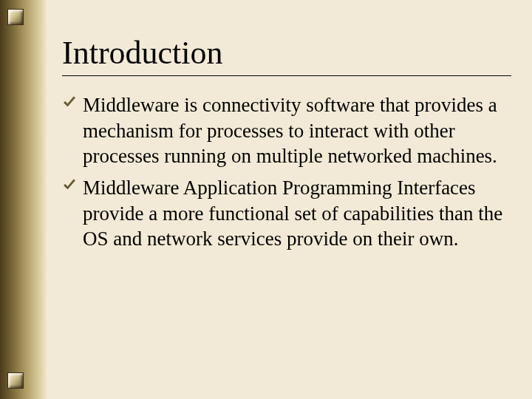 The image size is (532, 399). What do you see at coordinates (16, 381) in the screenshot?
I see `bevel-square-bottom` at bounding box center [16, 381].